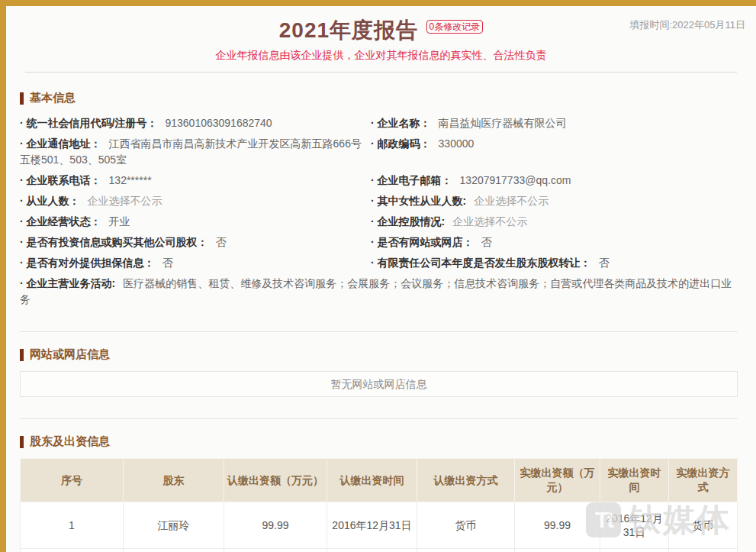  What do you see at coordinates (130, 180) in the screenshot?
I see `field-value: 132******` at bounding box center [130, 180].